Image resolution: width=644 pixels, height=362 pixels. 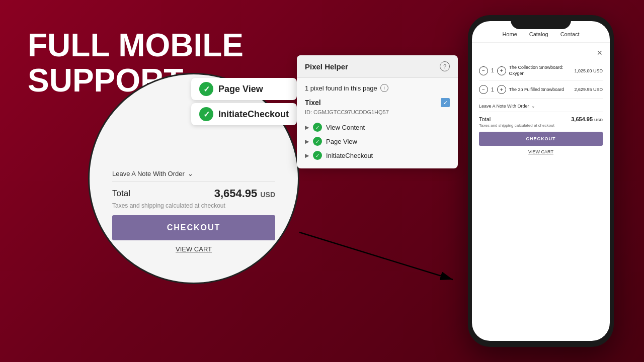 What do you see at coordinates (194, 206) in the screenshot?
I see `circle-tax-note: Taxes and shipping calculated at checkou…` at bounding box center [194, 206].